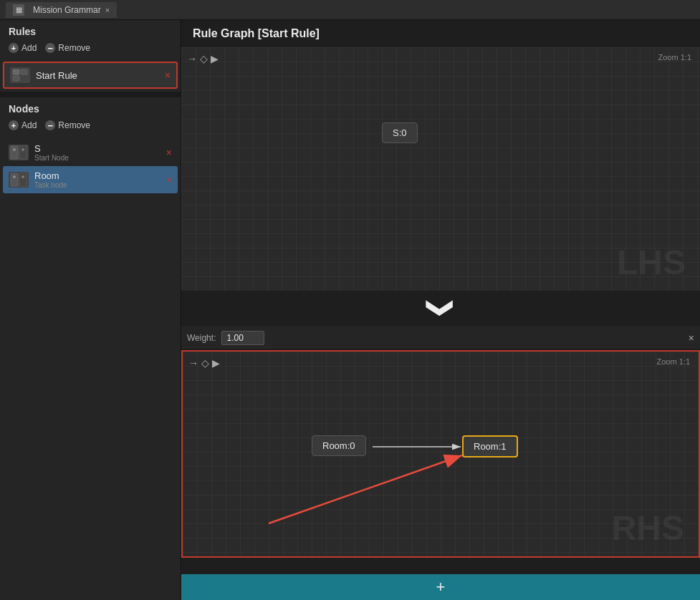  What do you see at coordinates (90, 127) in the screenshot?
I see `nodes-actions: + Add − Remove` at bounding box center [90, 127].